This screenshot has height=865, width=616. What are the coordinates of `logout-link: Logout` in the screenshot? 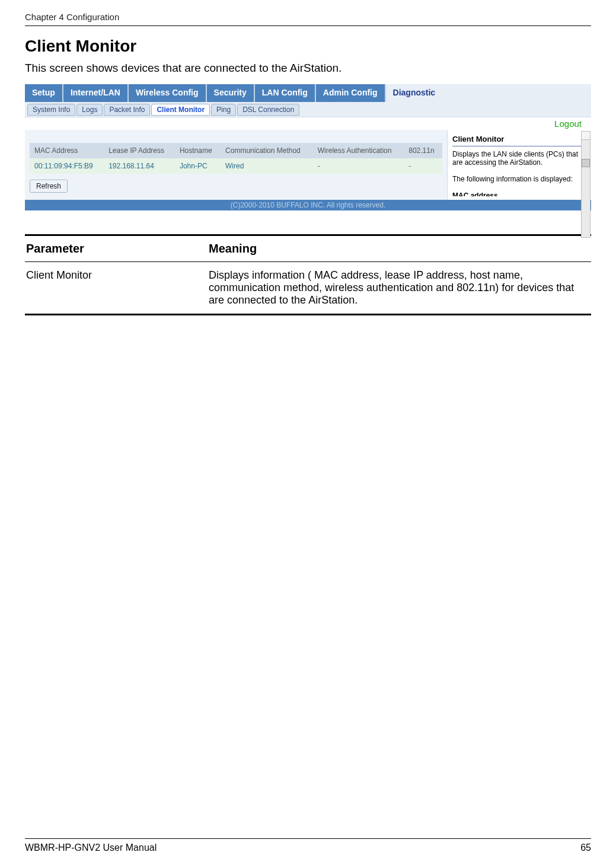 It's located at (568, 123).